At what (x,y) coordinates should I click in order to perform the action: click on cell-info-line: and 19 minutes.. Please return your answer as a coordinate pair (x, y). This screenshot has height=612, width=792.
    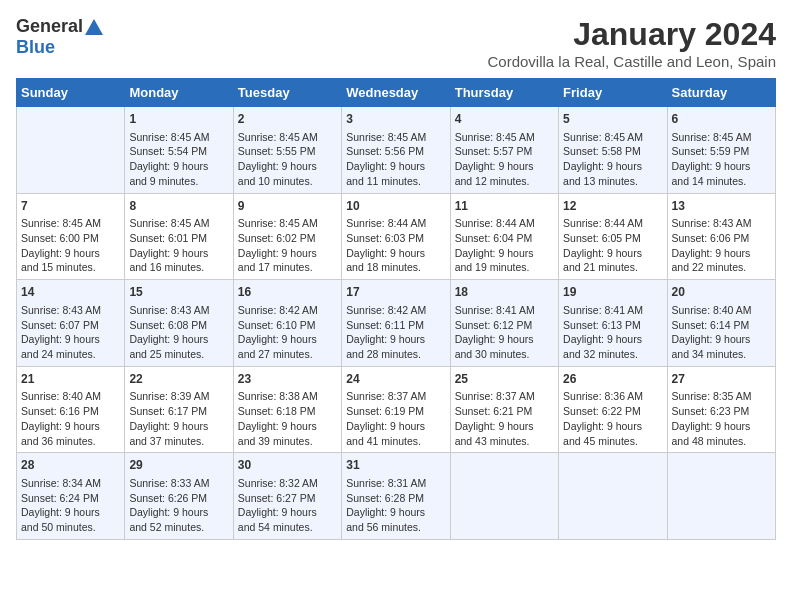
    Looking at the image, I should click on (504, 268).